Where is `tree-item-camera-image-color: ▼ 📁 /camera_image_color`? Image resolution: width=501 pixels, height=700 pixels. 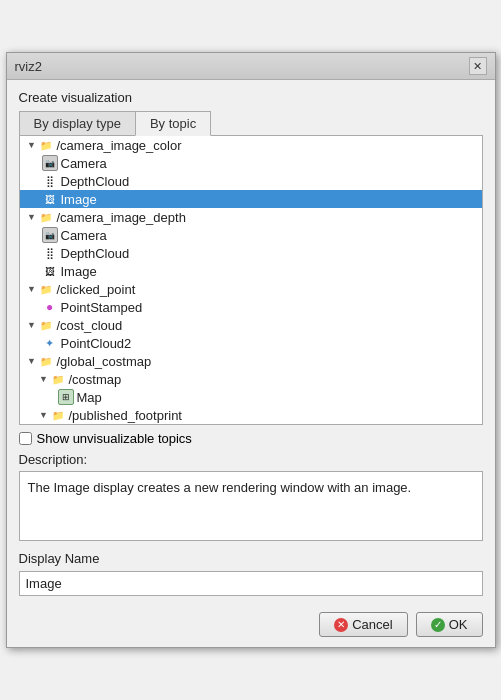 tree-item-camera-image-color: ▼ 📁 /camera_image_color is located at coordinates (251, 145).